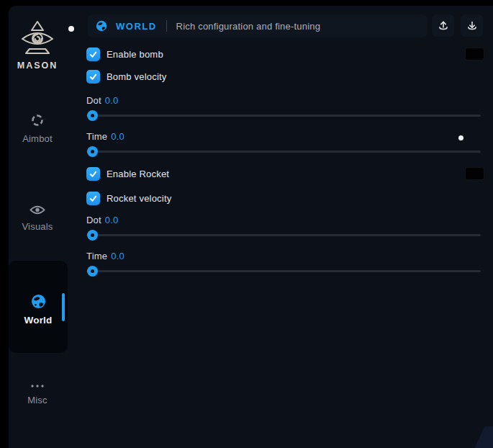 This screenshot has width=493, height=448. I want to click on sidebar-item-label: Misc, so click(37, 400).